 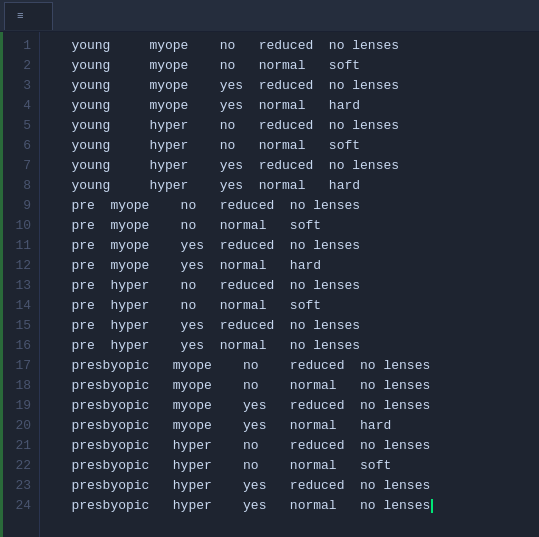 I want to click on code-line: presbyopic hyper yes reduced no lenses, so click(x=290, y=486).